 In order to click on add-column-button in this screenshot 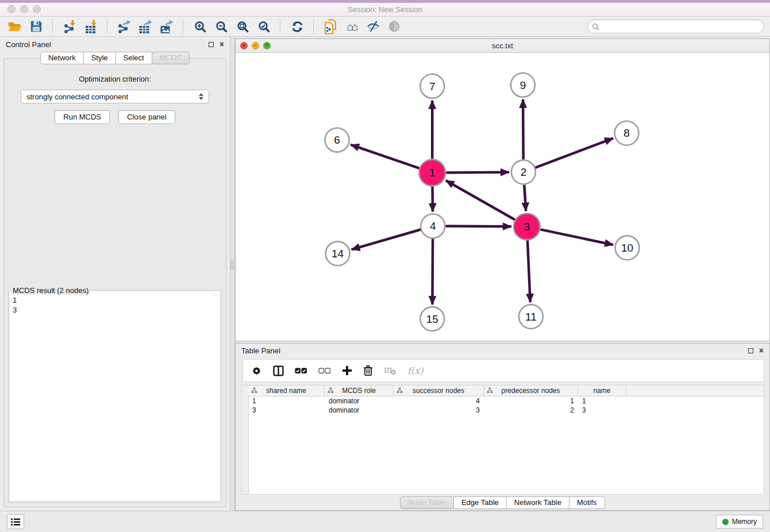, I will do `click(347, 371)`.